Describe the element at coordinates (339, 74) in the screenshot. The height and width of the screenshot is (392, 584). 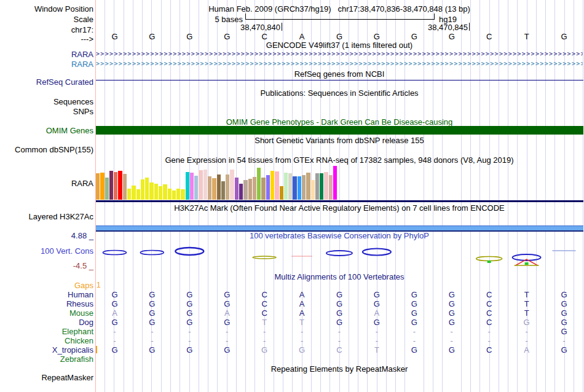
I see `refseq-track-title: RefSeq genes from NCBI` at that location.